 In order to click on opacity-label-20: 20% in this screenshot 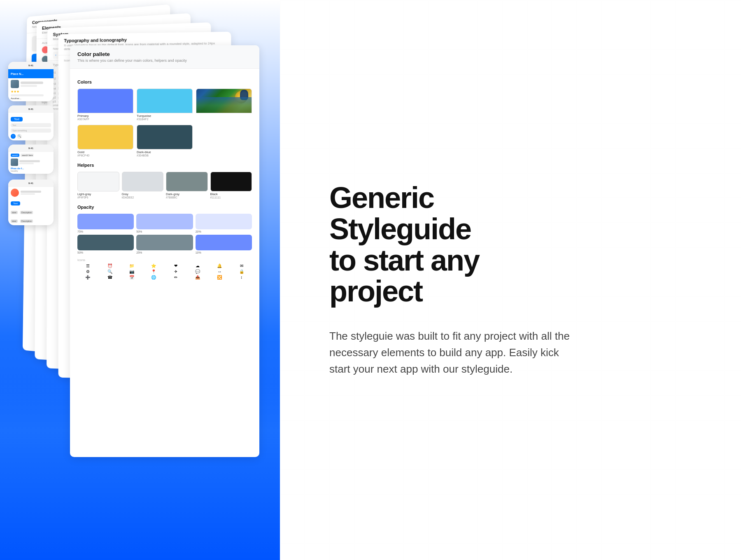, I will do `click(224, 231)`.